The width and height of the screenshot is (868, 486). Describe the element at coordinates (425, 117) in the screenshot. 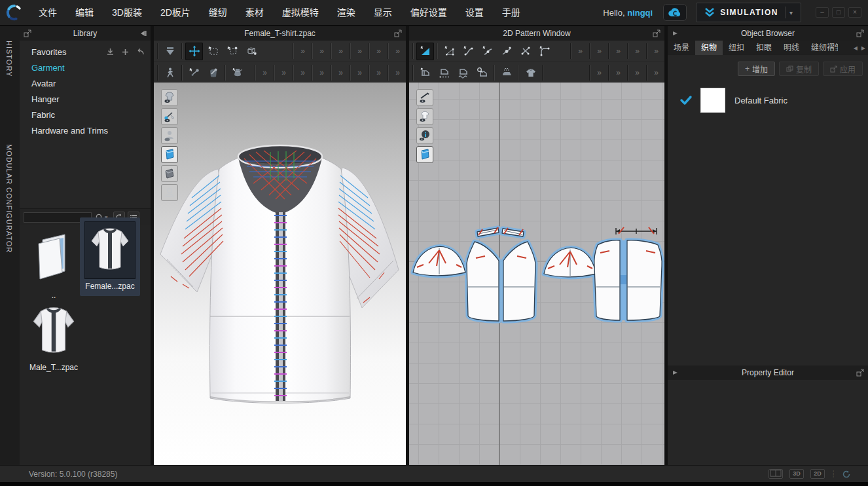

I see `show-patterns-toggle` at that location.